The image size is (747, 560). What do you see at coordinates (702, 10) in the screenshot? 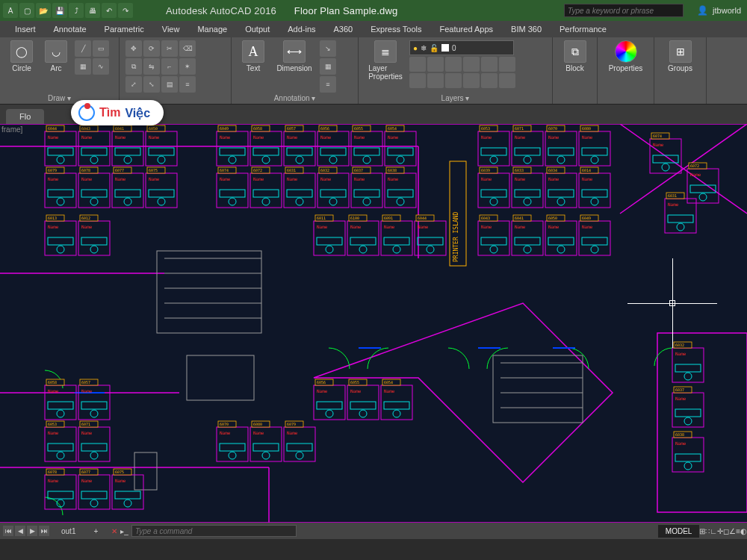
I see `signin-icon: 👤` at bounding box center [702, 10].